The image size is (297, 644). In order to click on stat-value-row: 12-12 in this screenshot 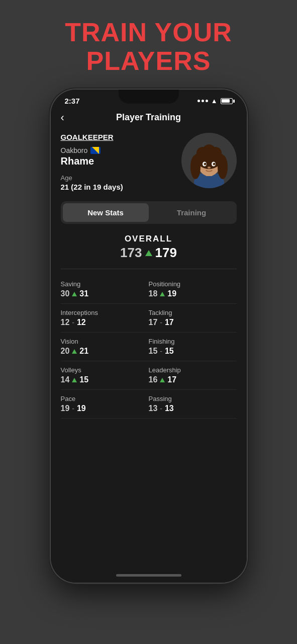, I will do `click(104, 323)`.